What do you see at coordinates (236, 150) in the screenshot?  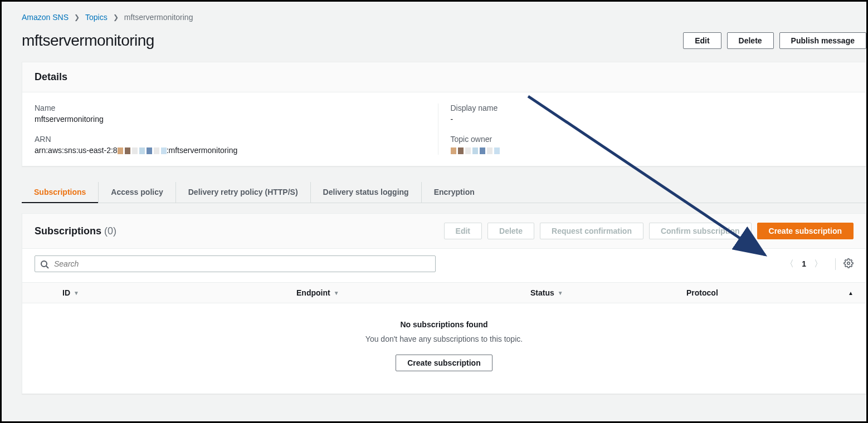 I see `arn-value: arn:aws:sns:us-east-2:8:mftservermonitor…` at bounding box center [236, 150].